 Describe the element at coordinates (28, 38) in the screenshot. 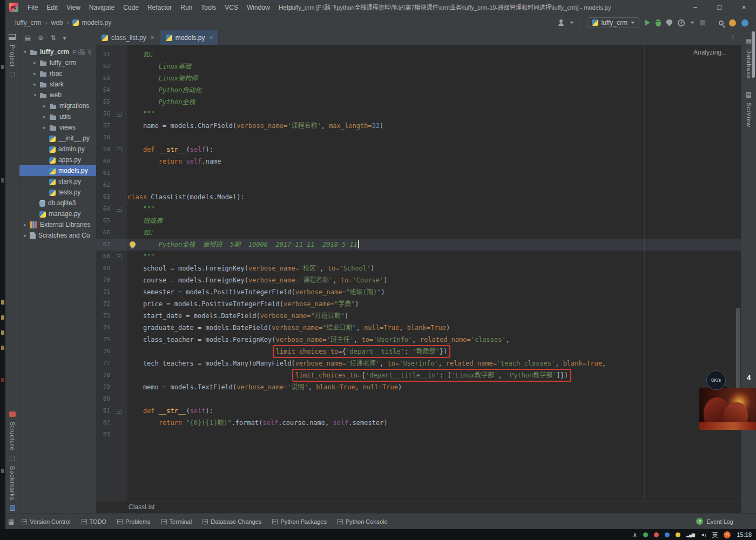

I see `project-toolbar-icon-0: ▤` at that location.